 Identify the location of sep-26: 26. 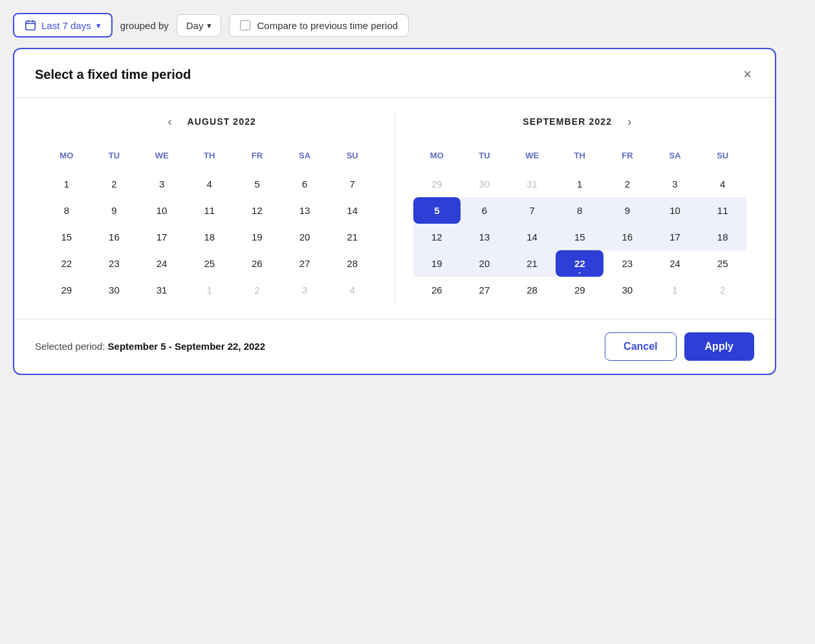
(437, 290).